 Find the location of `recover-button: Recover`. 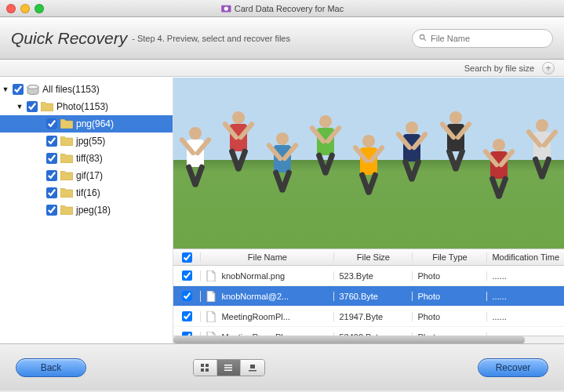

recover-button: Recover is located at coordinates (513, 368).